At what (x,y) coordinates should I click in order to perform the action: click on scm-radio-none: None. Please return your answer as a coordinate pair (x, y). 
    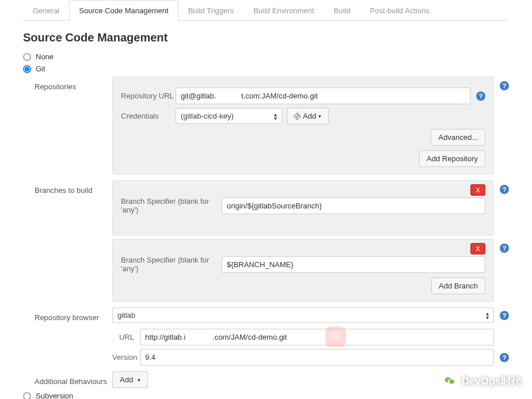
    Looking at the image, I should click on (266, 56).